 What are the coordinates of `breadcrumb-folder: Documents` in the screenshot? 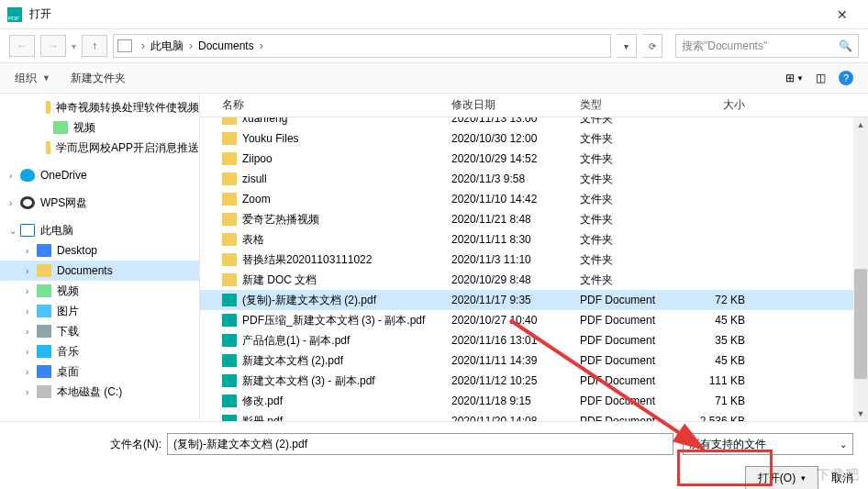 It's located at (226, 46).